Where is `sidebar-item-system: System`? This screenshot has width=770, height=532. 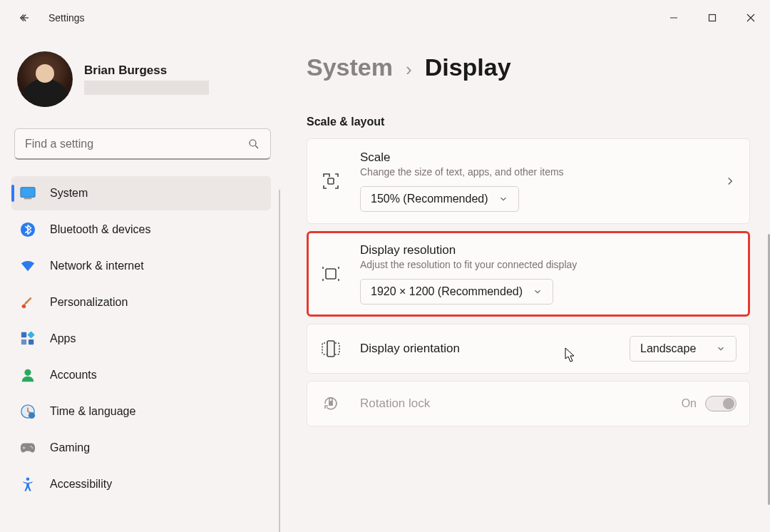 sidebar-item-system: System is located at coordinates (141, 193).